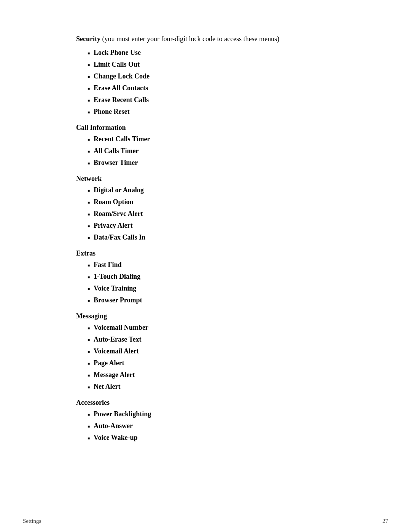 The image size is (411, 532). Describe the element at coordinates (226, 238) in the screenshot. I see `list-item: Data/Fax Calls In` at that location.